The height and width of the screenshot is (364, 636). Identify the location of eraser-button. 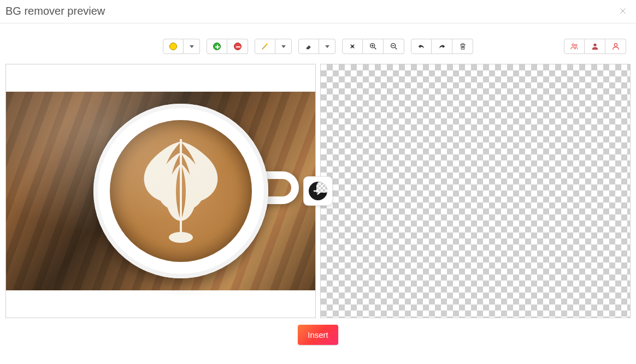
(309, 46).